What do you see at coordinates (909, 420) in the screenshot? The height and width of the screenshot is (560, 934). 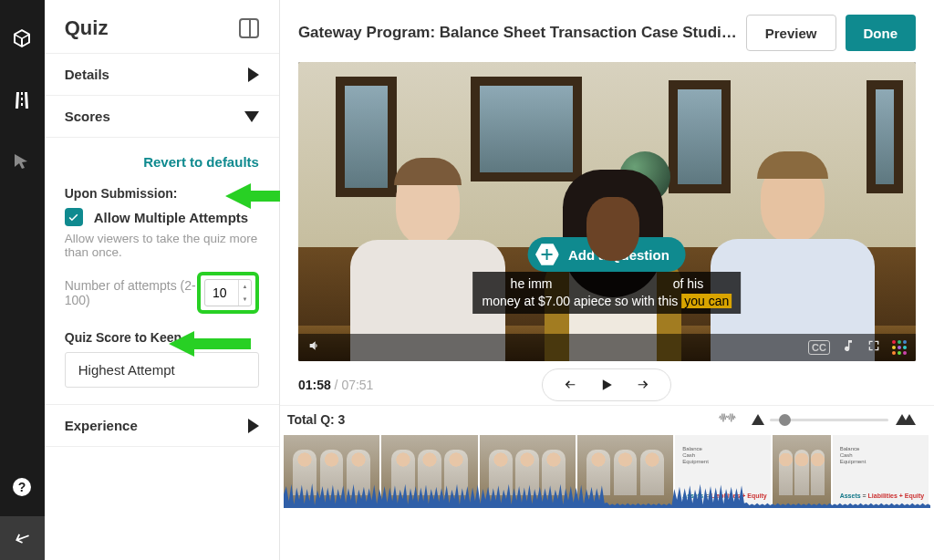 I see `zoom-in-icon` at bounding box center [909, 420].